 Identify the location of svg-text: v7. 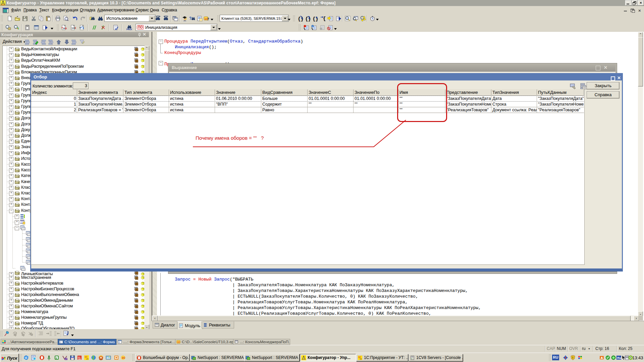
(66, 359).